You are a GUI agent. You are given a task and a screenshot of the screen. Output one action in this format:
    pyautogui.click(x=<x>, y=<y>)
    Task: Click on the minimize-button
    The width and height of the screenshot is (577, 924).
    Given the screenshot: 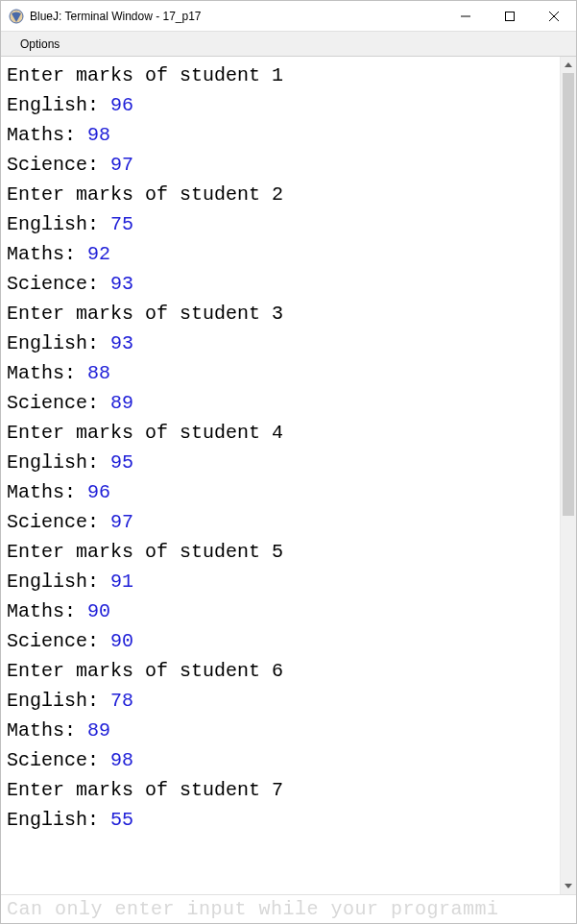 What is the action you would take?
    pyautogui.click(x=466, y=15)
    